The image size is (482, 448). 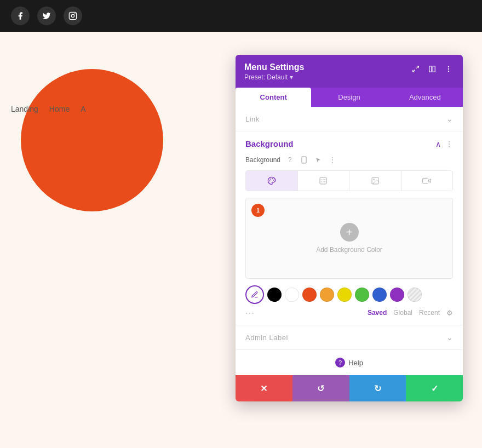 I want to click on link-section: Link ⌄, so click(x=349, y=119).